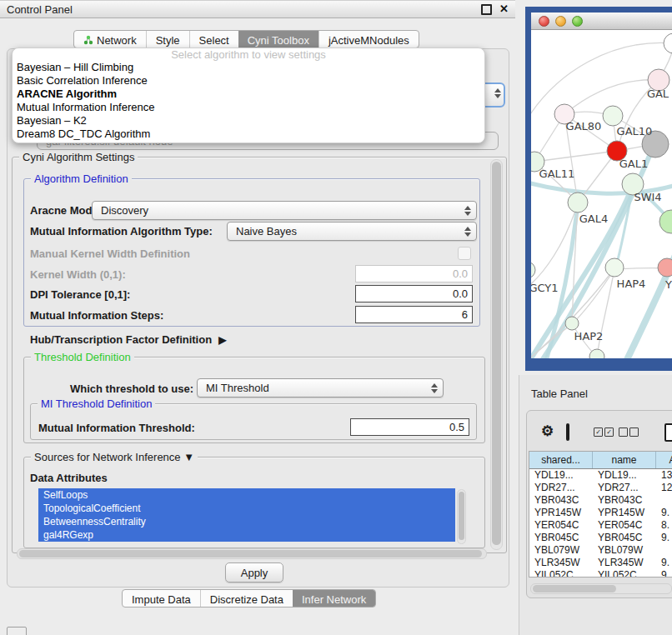 The height and width of the screenshot is (635, 672). What do you see at coordinates (504, 9) in the screenshot?
I see `close-panel-icon: ✕` at bounding box center [504, 9].